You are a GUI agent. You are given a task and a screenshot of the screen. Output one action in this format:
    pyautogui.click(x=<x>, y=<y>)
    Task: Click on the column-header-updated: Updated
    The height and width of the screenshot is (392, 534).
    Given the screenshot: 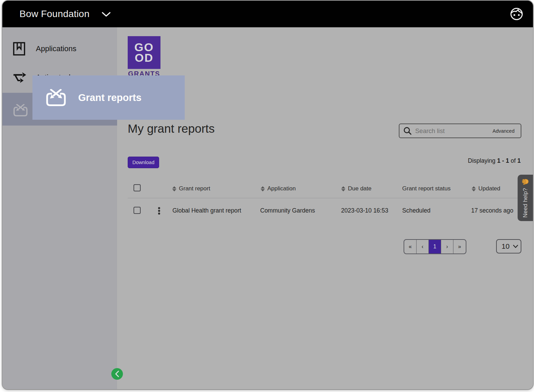 What is the action you would take?
    pyautogui.click(x=486, y=189)
    